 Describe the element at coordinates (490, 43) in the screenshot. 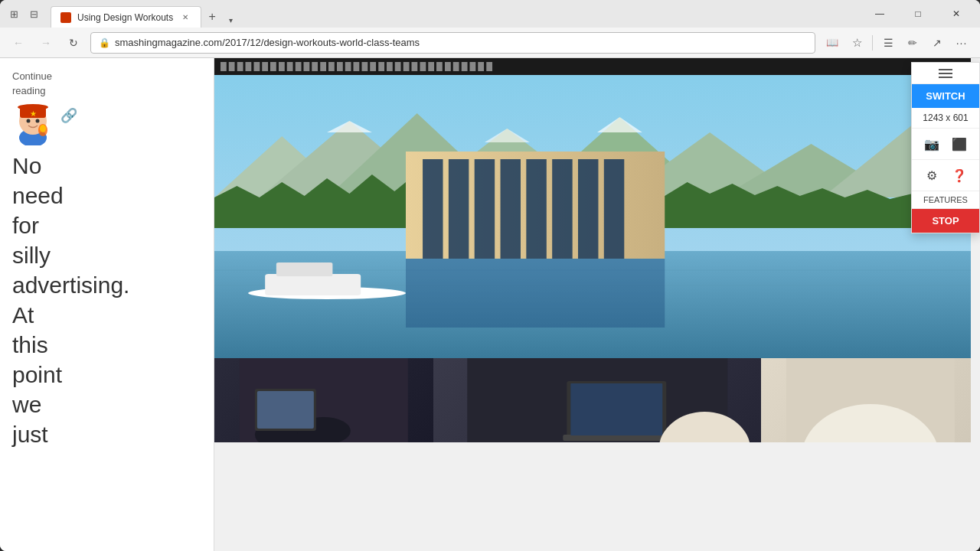

I see `address-bar: ← → ↻ 🔒 smashingmagazine.com/2017/12/des…` at that location.